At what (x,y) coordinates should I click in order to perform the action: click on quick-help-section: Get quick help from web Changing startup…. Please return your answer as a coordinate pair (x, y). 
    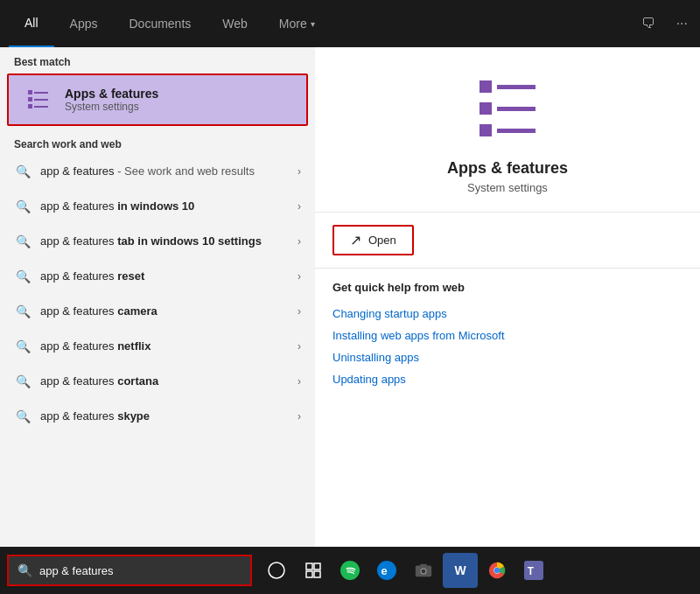
    Looking at the image, I should click on (508, 336).